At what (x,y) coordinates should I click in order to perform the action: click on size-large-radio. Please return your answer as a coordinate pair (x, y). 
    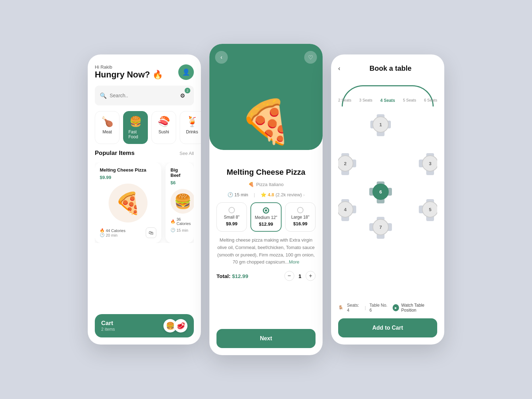
    Looking at the image, I should click on (300, 210).